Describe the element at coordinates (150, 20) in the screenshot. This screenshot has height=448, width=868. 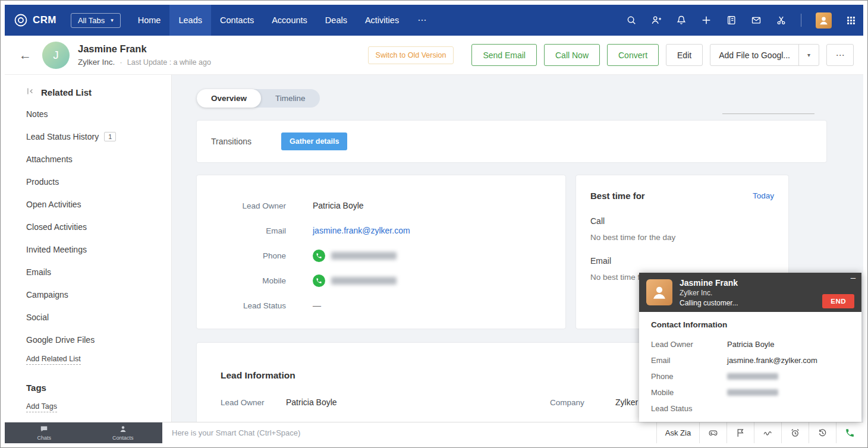
I see `nav-item-home: Home` at that location.